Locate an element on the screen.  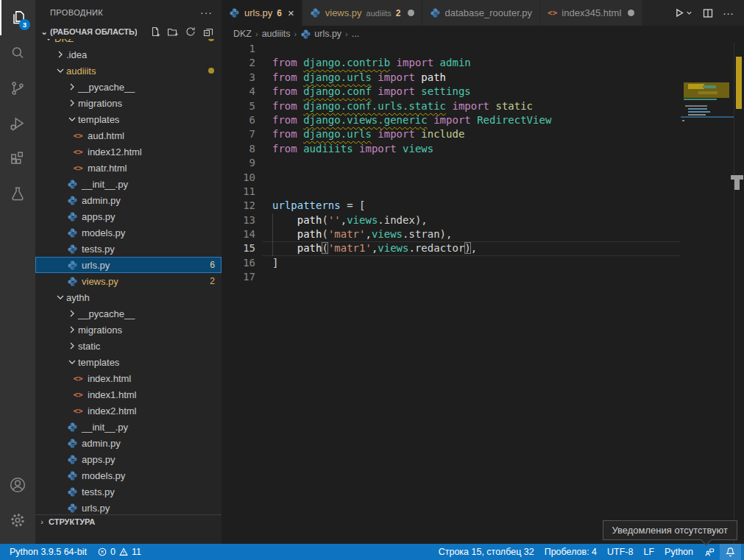
workspace-section-header: ⌄ (РАБОЧАЯ ОБЛАСТЬ) ... is located at coordinates (128, 32).